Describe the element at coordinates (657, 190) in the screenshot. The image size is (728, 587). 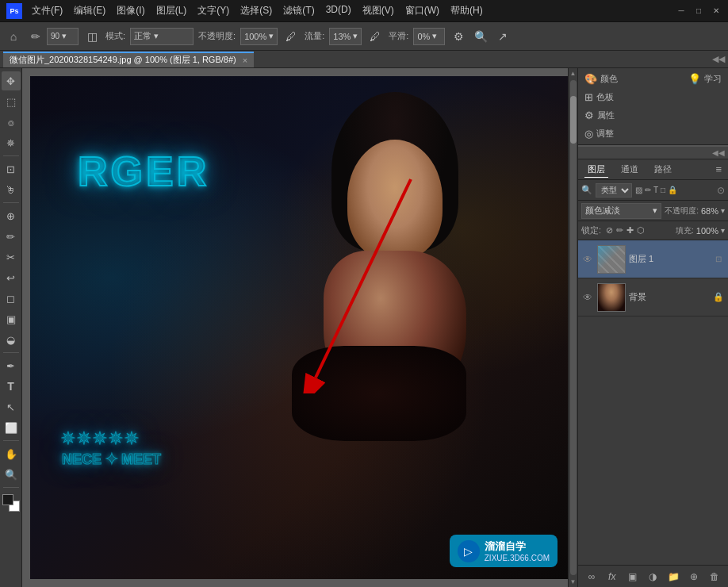
I see `layer-filter-icons: ▨ ✏ T □ 🔒` at that location.